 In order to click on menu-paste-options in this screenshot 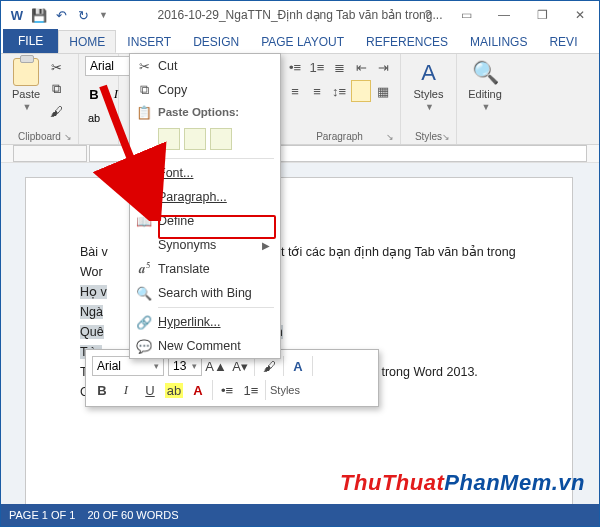, I will do `click(205, 139)`.